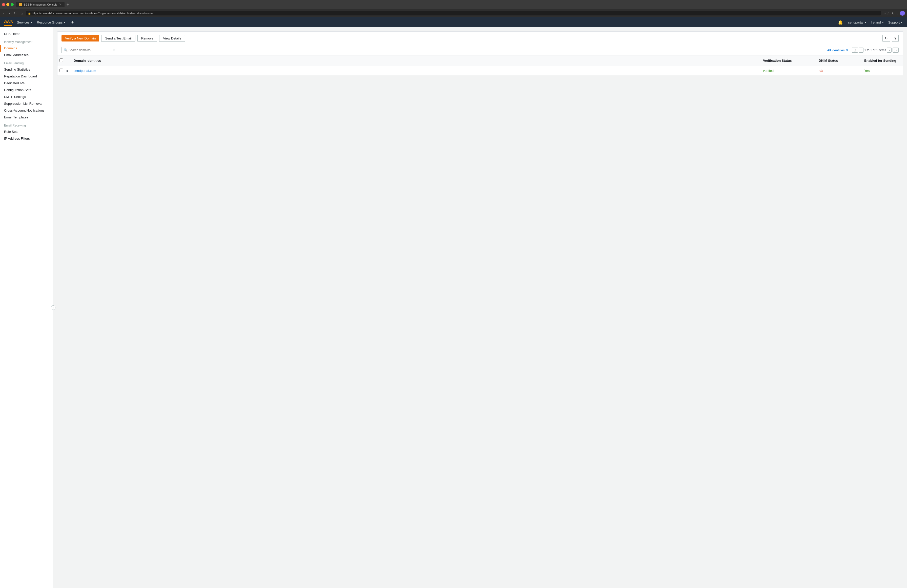 Image resolution: width=907 pixels, height=588 pixels. I want to click on aws-logo: aws, so click(8, 22).